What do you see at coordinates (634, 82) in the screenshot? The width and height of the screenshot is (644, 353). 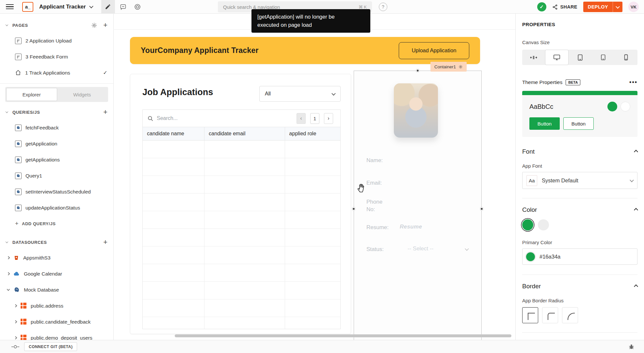 I see `theme-options-menu: •••` at bounding box center [634, 82].